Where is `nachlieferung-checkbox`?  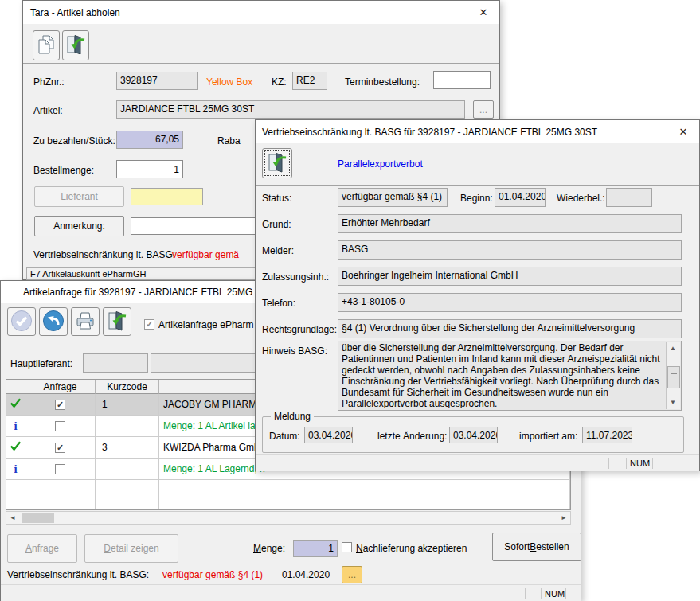
nachlieferung-checkbox is located at coordinates (347, 548).